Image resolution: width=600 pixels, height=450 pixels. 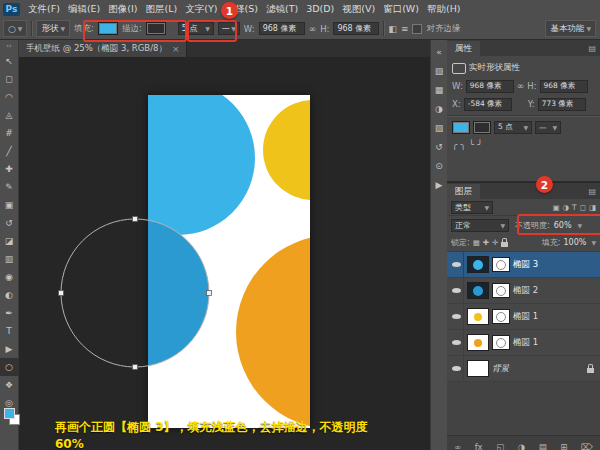 I want to click on lock-pixels-icon: ✚, so click(x=486, y=242).